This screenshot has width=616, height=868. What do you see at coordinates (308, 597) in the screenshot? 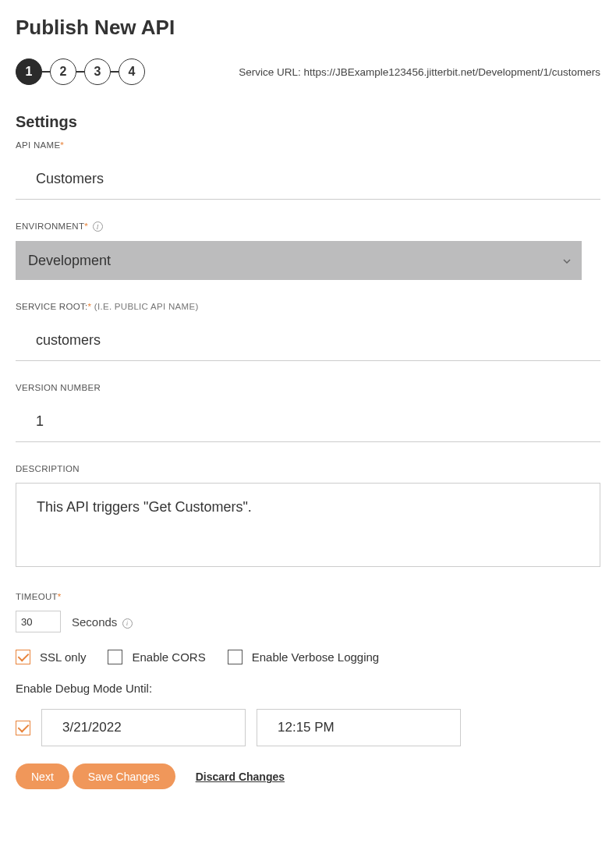
I see `timeout-label: TIMEOUT*` at bounding box center [308, 597].